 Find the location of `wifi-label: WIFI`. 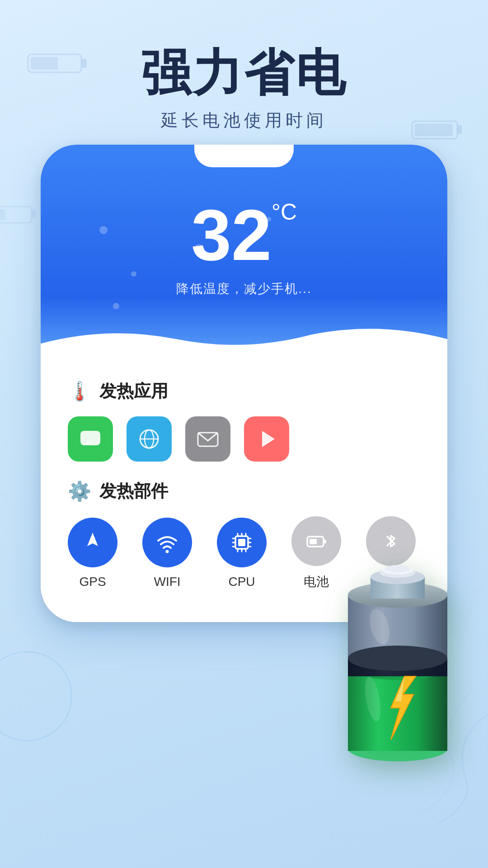

wifi-label: WIFI is located at coordinates (167, 582).